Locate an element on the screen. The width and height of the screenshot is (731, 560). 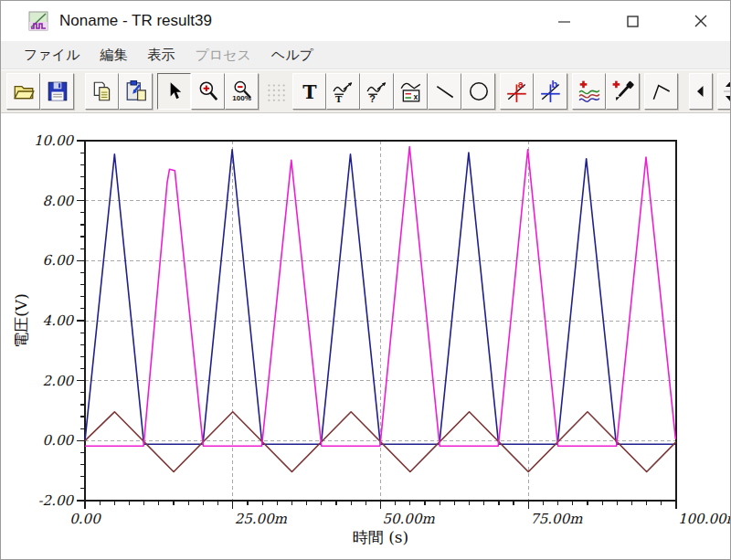
svg-text: b is located at coordinates (554, 84).